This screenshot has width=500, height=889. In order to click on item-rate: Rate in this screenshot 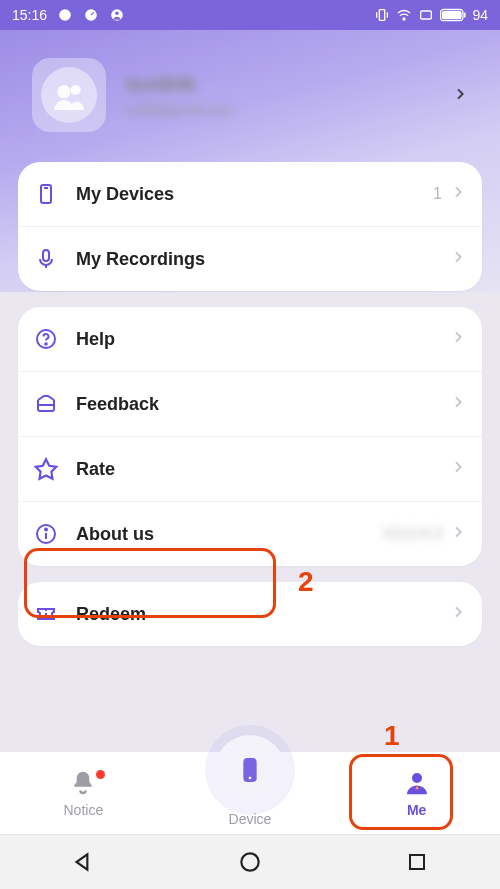, I will do `click(250, 468)`.